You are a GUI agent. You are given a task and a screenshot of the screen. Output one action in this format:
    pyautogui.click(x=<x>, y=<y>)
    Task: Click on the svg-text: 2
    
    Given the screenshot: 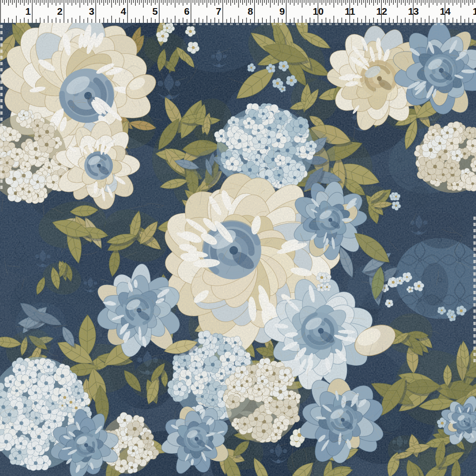 What is the action you would take?
    pyautogui.click(x=60, y=11)
    